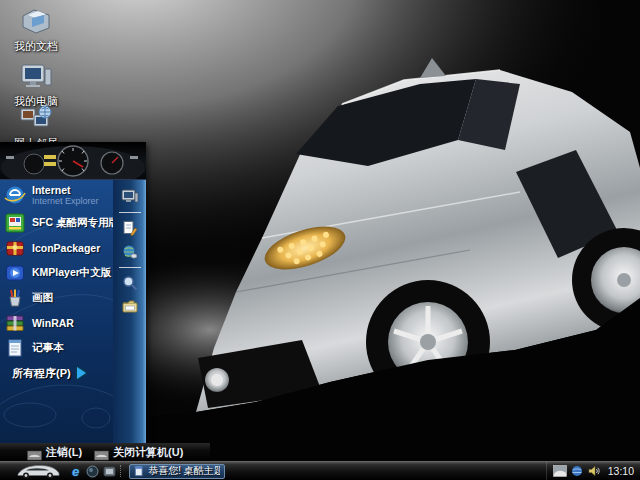 The width and height of the screenshot is (640, 480). What do you see at coordinates (56, 373) in the screenshot?
I see `all-programs-button: 所有程序(P)` at bounding box center [56, 373].